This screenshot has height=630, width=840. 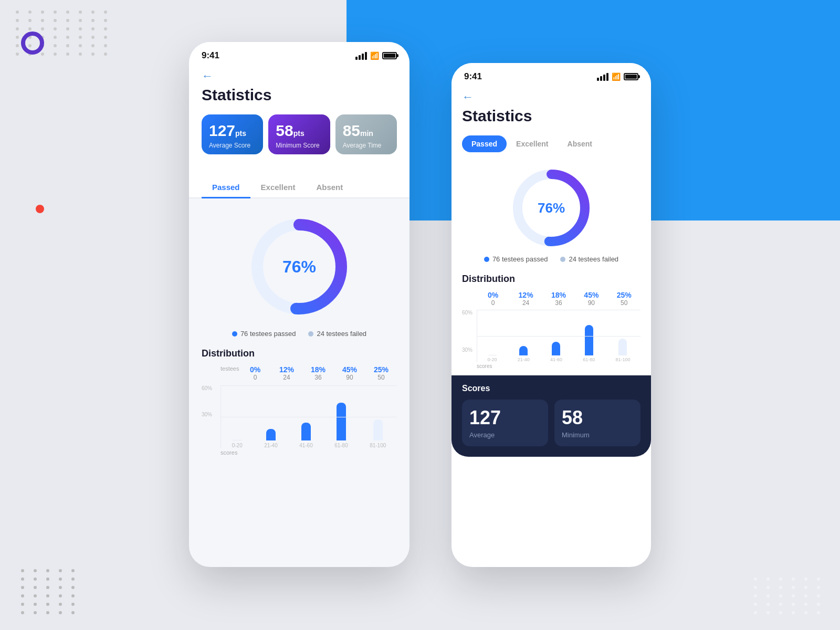 What do you see at coordinates (271, 439) in the screenshot?
I see `bar-1: 21-40` at bounding box center [271, 439].